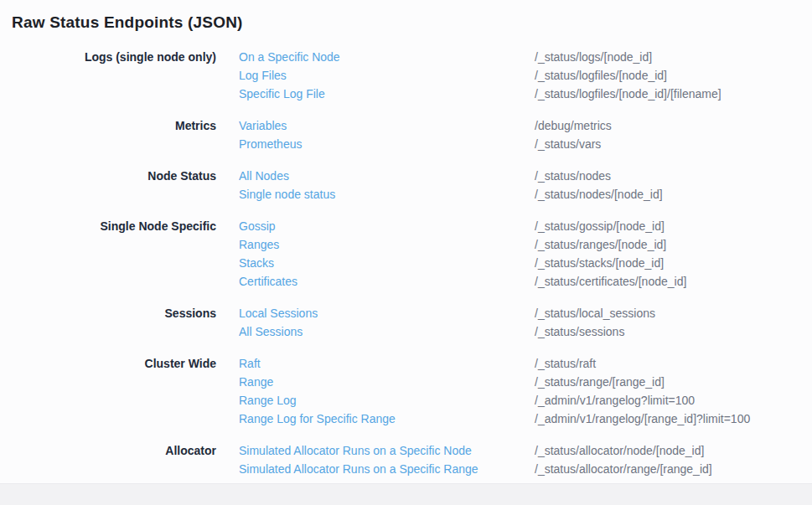  I want to click on endpoint-row: Range Log for Specific Range /_admin/v1/…, so click(525, 419).